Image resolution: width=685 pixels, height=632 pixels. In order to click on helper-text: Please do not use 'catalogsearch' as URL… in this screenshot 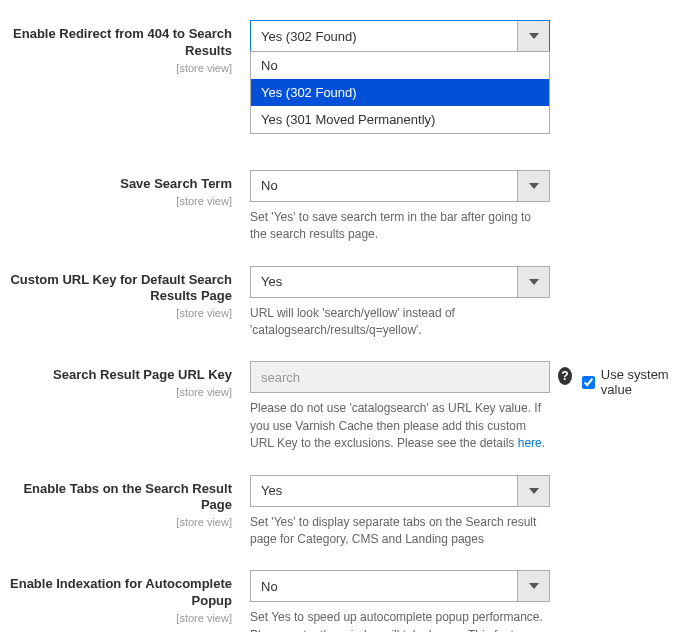, I will do `click(400, 426)`.